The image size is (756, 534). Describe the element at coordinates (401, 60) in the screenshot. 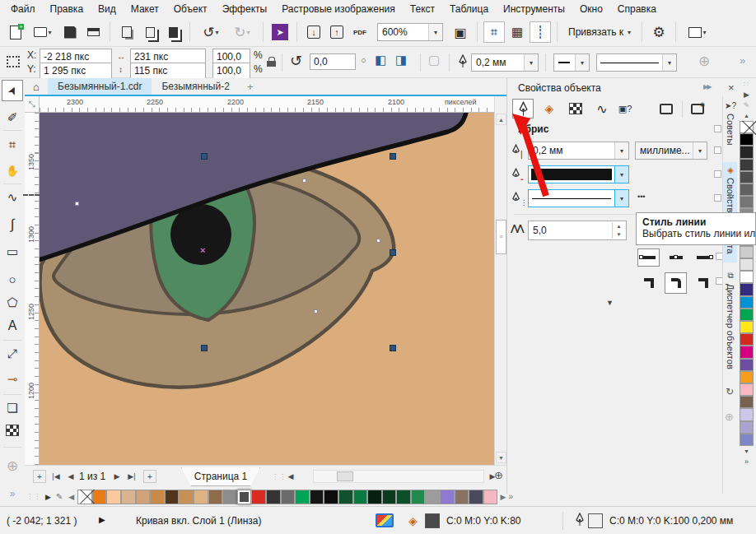

I see `mirror-vertical-icon: ◨` at that location.